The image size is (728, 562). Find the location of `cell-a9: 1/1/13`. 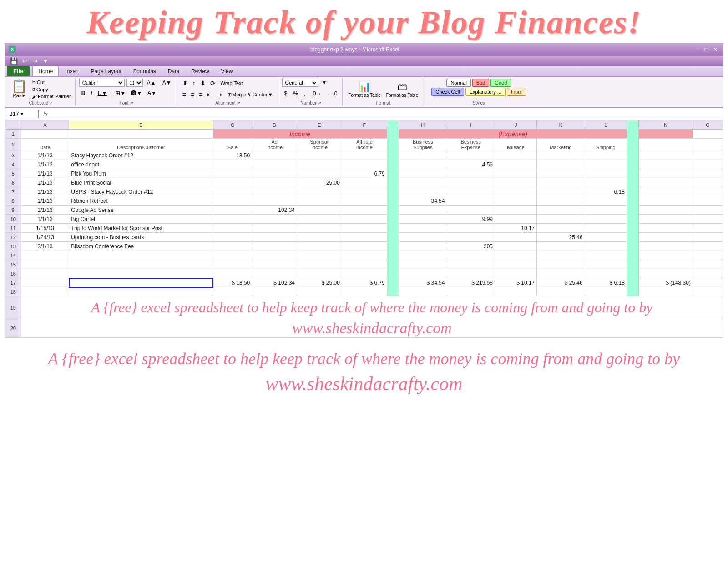

cell-a9: 1/1/13 is located at coordinates (45, 210).